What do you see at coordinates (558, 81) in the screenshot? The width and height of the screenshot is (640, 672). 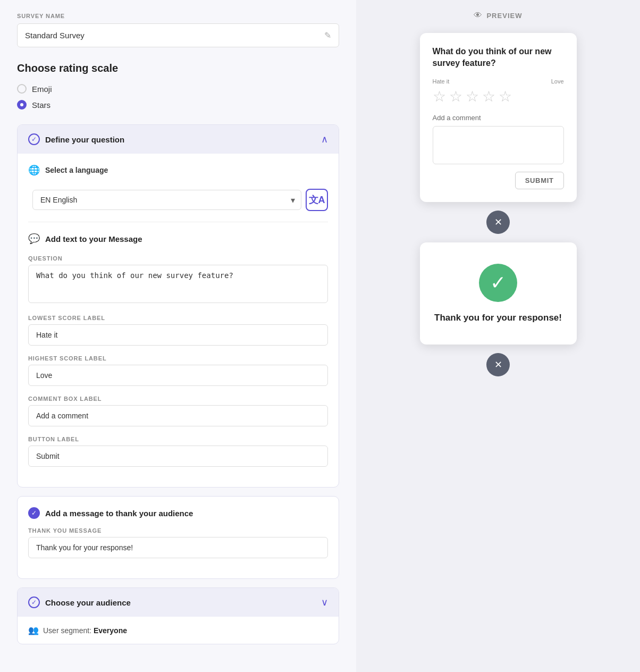 I see `preview-highest-label: Love` at bounding box center [558, 81].